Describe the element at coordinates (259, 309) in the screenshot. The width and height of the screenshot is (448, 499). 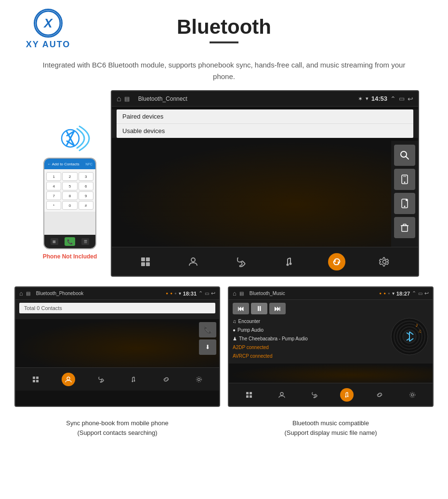
I see `play-pause-btn: ⏸` at that location.